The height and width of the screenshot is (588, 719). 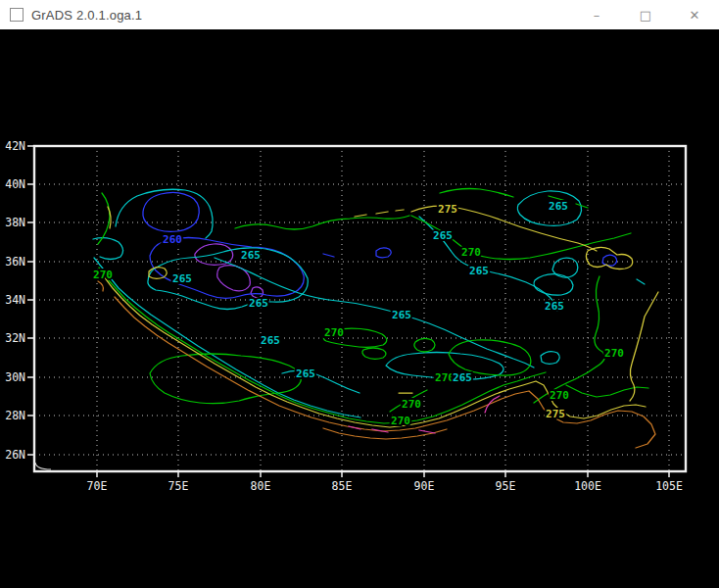 What do you see at coordinates (98, 486) in the screenshot?
I see `x-axis-tick-label: 70E` at bounding box center [98, 486].